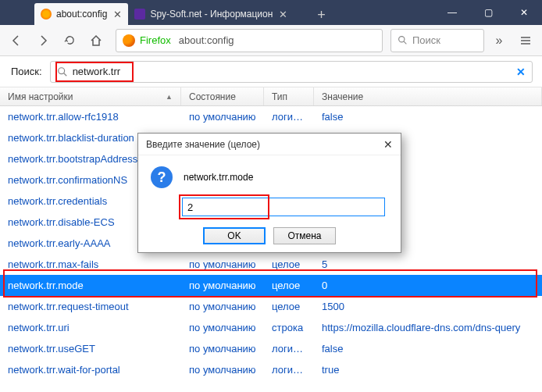 This screenshot has height=392, width=542. I want to click on site-icon, so click(140, 14).